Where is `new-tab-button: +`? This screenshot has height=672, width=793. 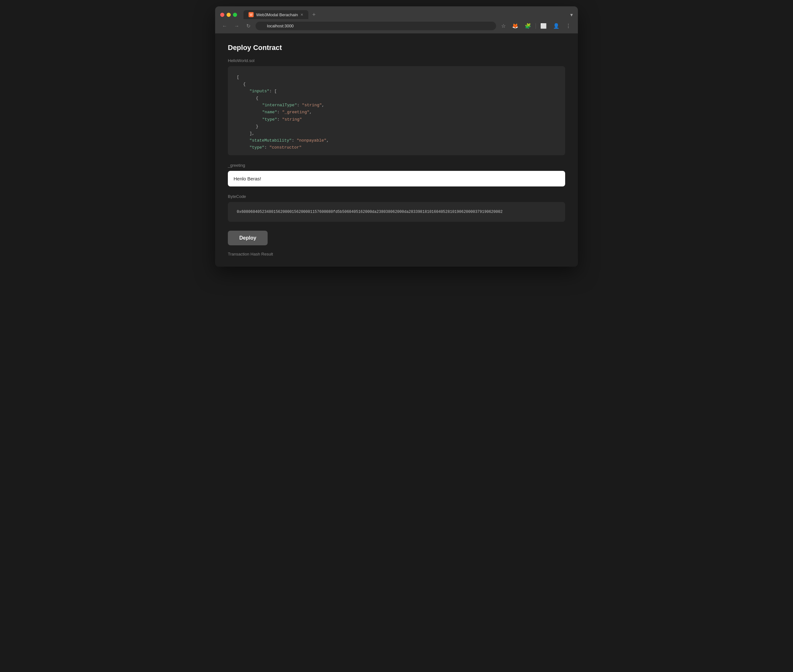 new-tab-button: + is located at coordinates (314, 15).